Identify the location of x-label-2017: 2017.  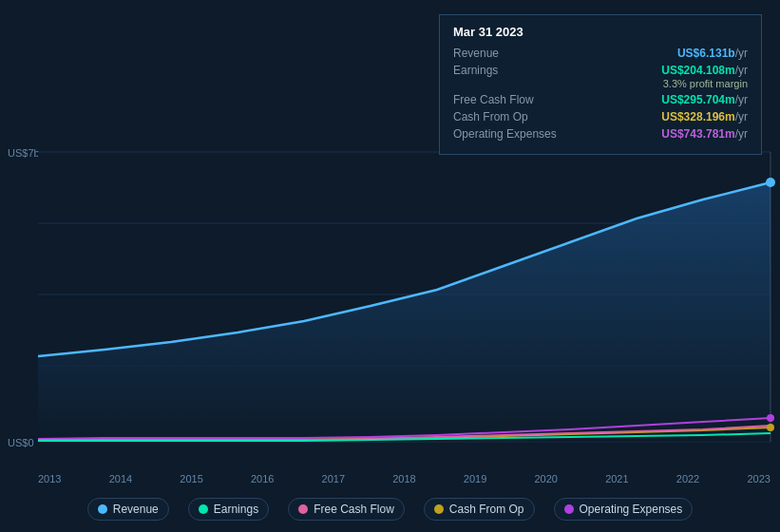
(333, 479).